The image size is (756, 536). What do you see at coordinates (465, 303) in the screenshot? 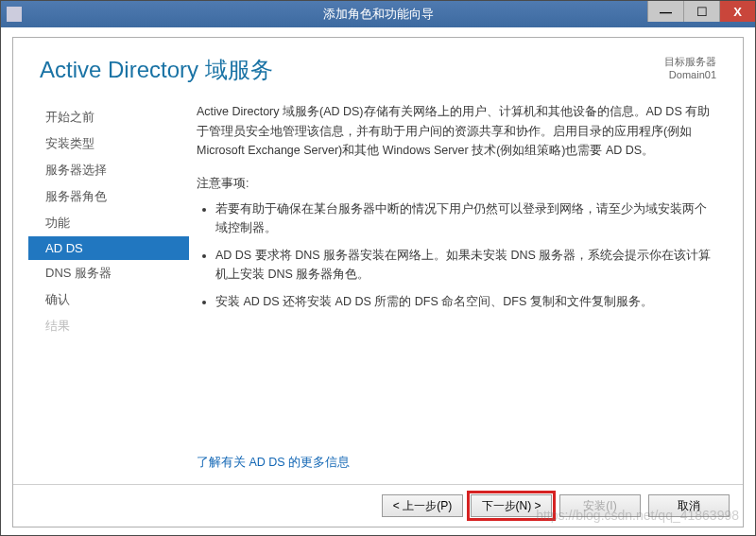
I see `list-item: 安装 AD DS 还将安装 AD DS 所需的 DFS 命名空间、DFS 复制和…` at bounding box center [465, 303].